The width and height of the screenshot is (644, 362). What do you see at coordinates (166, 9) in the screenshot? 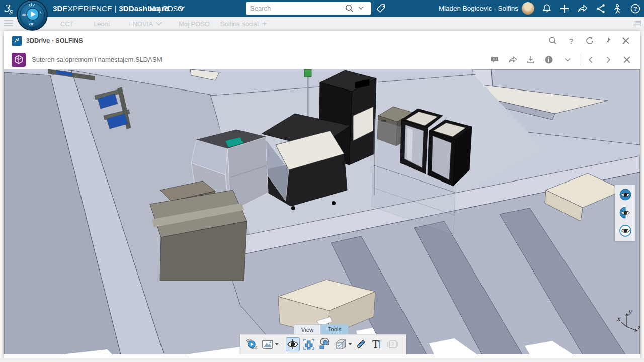
I see `dashboard-name: Moj POSO` at bounding box center [166, 9].